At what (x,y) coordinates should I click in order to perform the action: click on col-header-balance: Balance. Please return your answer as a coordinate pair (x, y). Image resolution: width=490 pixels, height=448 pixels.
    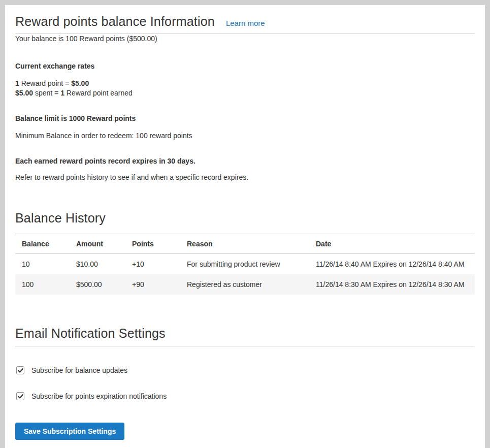
    Looking at the image, I should click on (43, 244).